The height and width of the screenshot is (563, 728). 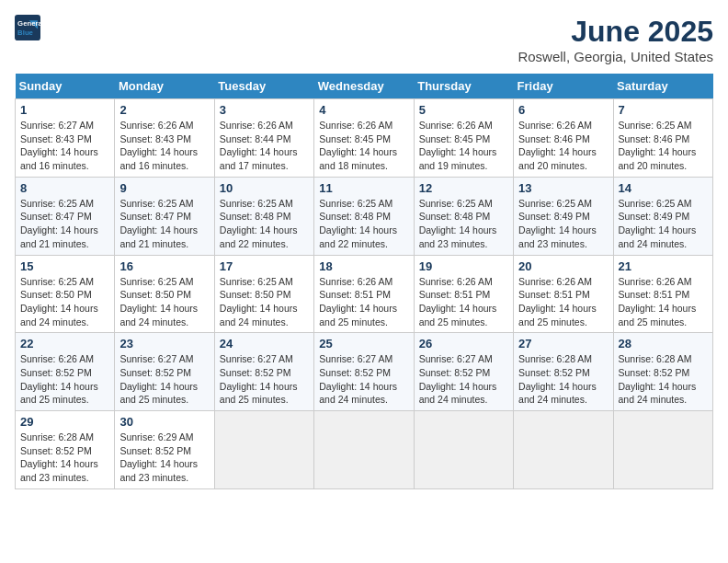 What do you see at coordinates (616, 57) in the screenshot?
I see `calendar-subtitle: Roswell, Georgia, United States` at bounding box center [616, 57].